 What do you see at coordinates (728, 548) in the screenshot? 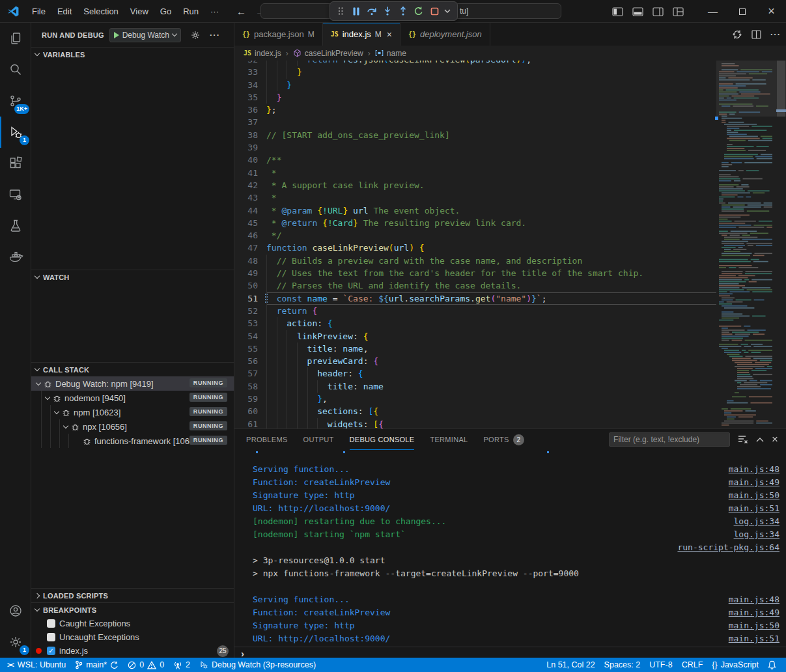
I see `source-link: run-script-pkg.js:64` at bounding box center [728, 548].